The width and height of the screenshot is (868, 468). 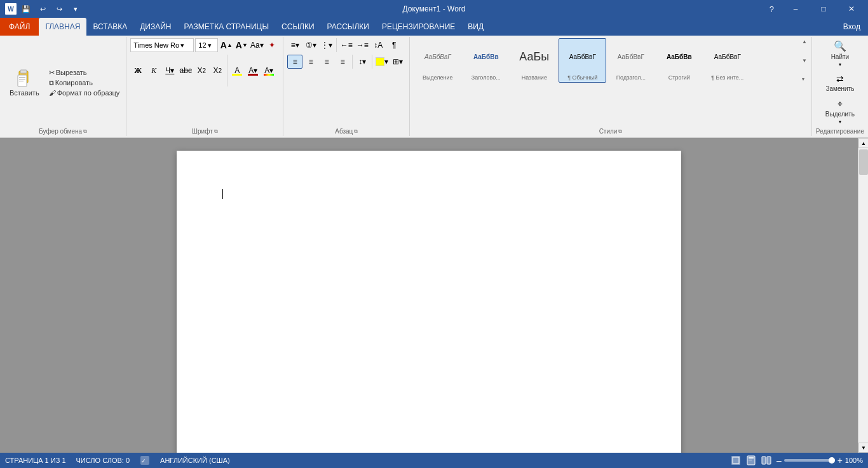 What do you see at coordinates (437, 60) in the screenshot?
I see `style-selection: АаБбВвГ Выделение` at bounding box center [437, 60].